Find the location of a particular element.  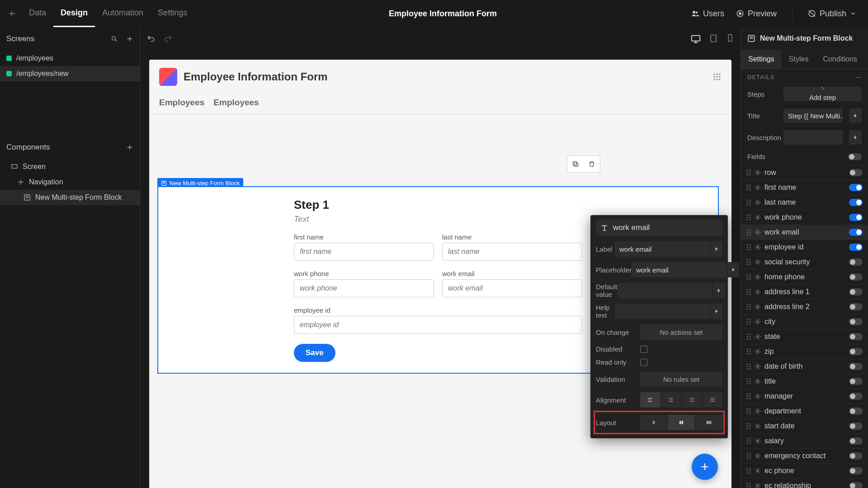

field-list-item: zip is located at coordinates (805, 352).